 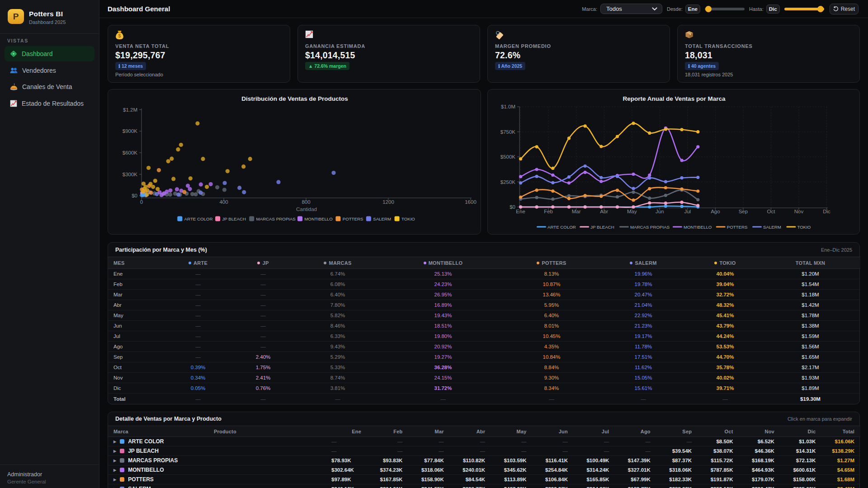 I want to click on svg-text: Jul, so click(x=687, y=211).